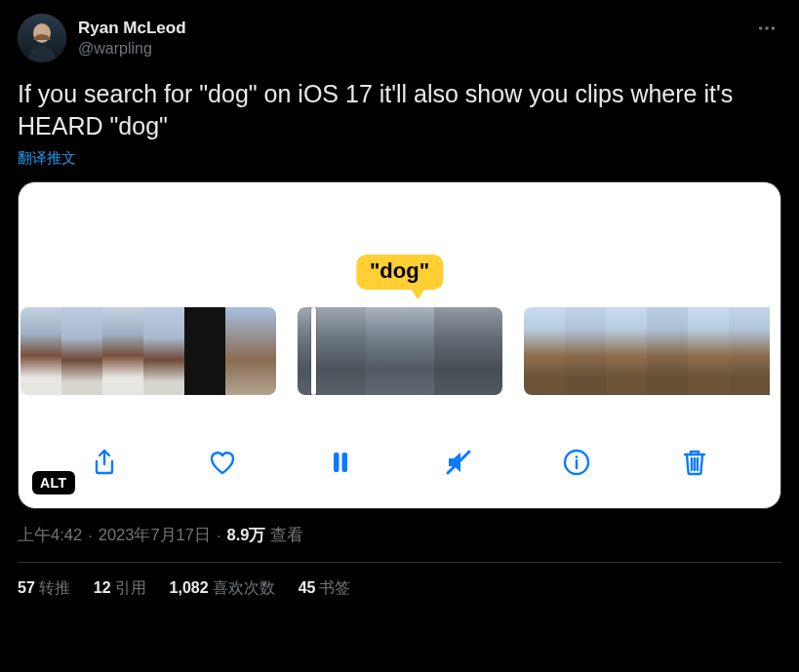 The image size is (799, 672). What do you see at coordinates (47, 158) in the screenshot?
I see `translate-link: 翻译推文` at bounding box center [47, 158].